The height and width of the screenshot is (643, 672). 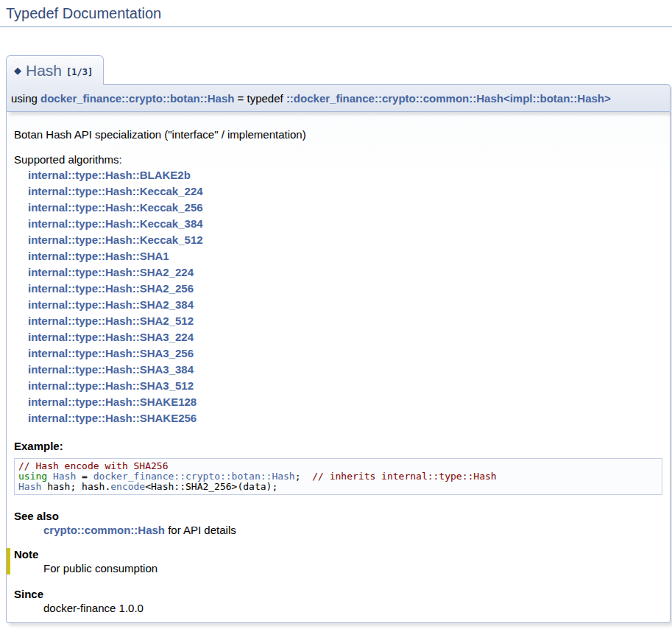 What do you see at coordinates (345, 240) in the screenshot?
I see `algorithm-list-item: internal::type::Hash::Keccak_512` at bounding box center [345, 240].